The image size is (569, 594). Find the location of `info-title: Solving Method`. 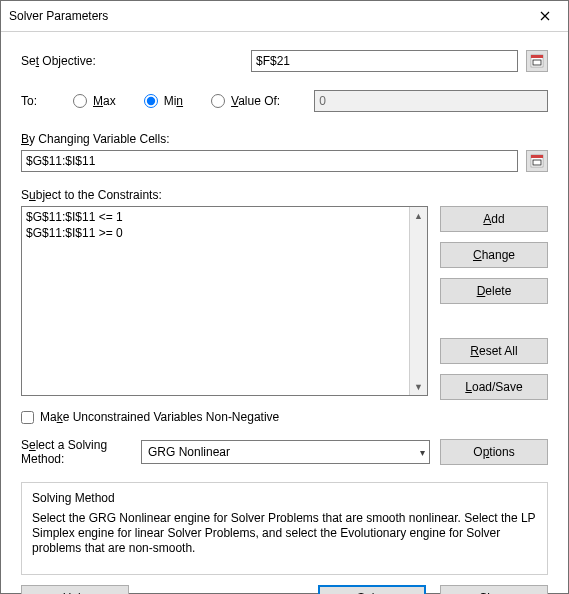

info-title: Solving Method is located at coordinates (284, 498).